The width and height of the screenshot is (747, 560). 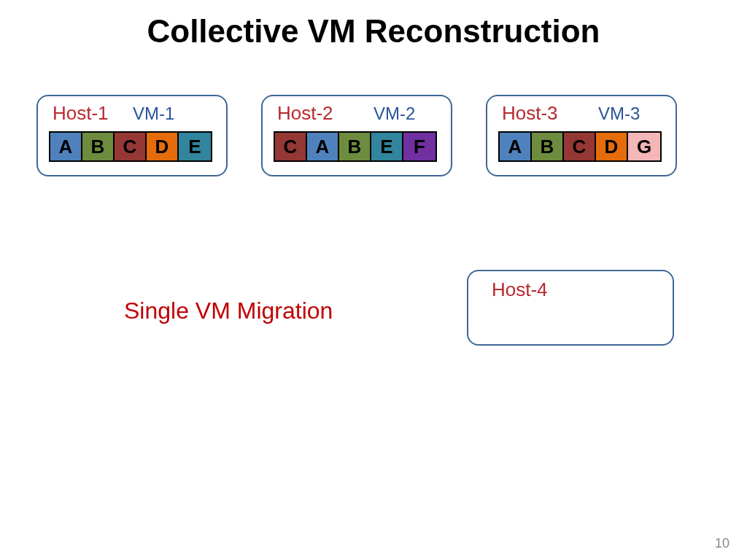 What do you see at coordinates (619, 114) in the screenshot?
I see `vm-3-label: VM-3` at bounding box center [619, 114].